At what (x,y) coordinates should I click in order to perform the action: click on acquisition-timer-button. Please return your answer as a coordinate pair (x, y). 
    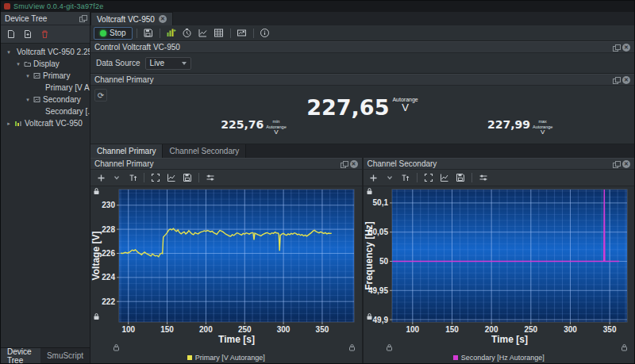
    Looking at the image, I should click on (187, 33).